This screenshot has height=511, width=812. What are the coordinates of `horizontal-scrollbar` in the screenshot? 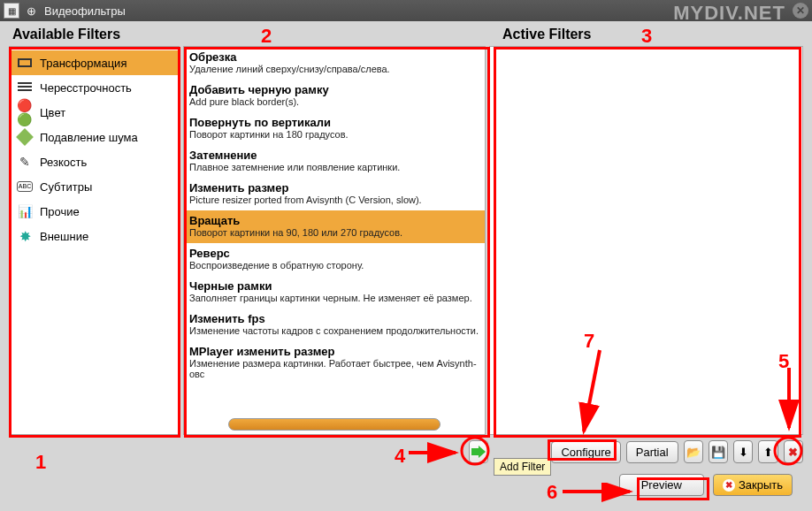 It's located at (334, 424).